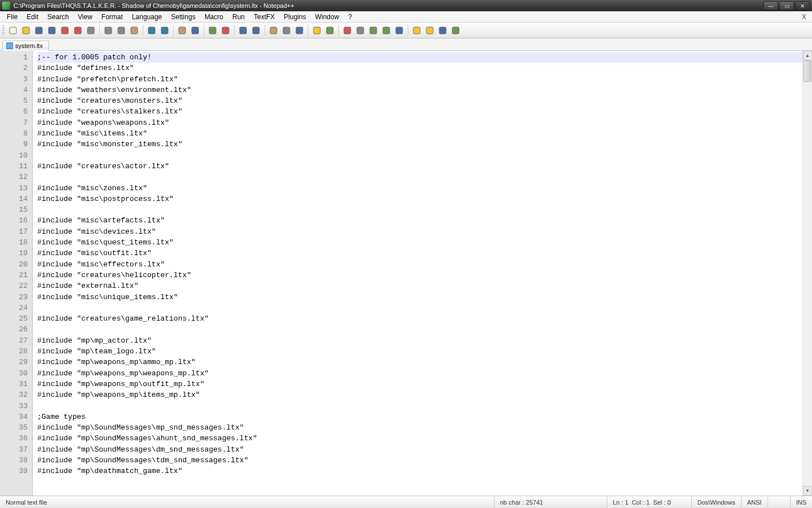  What do you see at coordinates (91, 30) in the screenshot?
I see `print-icon` at bounding box center [91, 30].